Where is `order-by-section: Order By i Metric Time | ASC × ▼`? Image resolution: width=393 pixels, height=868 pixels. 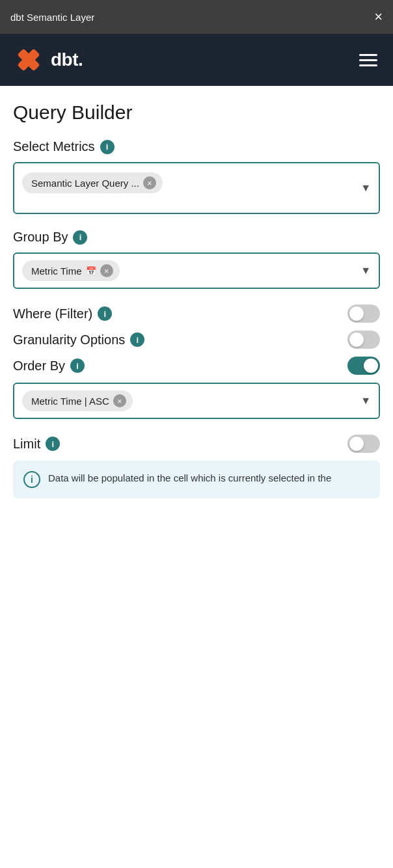 order-by-section: Order By i Metric Time | ASC × ▼ is located at coordinates (197, 388).